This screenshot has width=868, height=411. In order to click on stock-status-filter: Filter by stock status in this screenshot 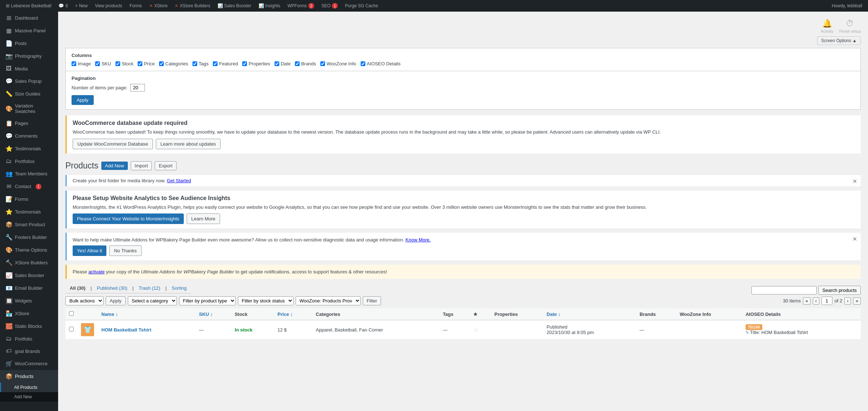, I will do `click(266, 301)`.